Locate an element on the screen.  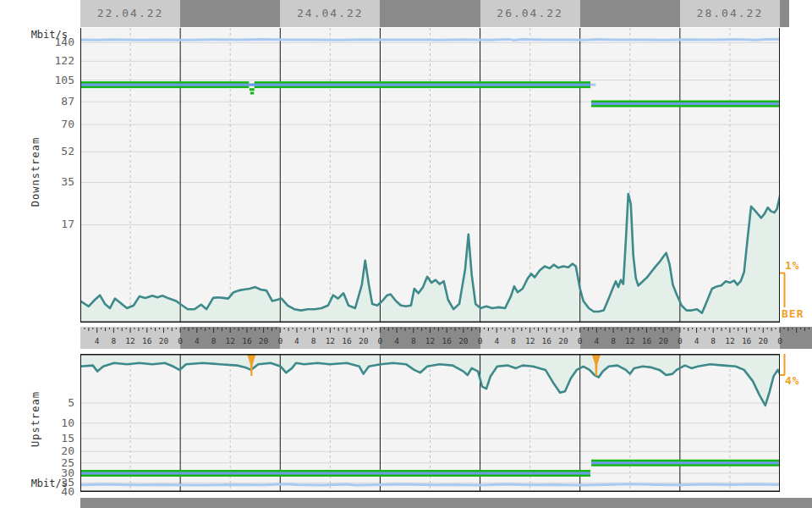
downstream-ytick: 35 is located at coordinates (37, 182).